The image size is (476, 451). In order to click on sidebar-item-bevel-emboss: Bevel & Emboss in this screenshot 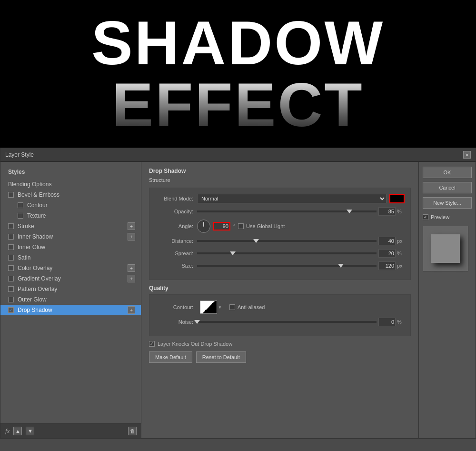, I will do `click(70, 195)`.